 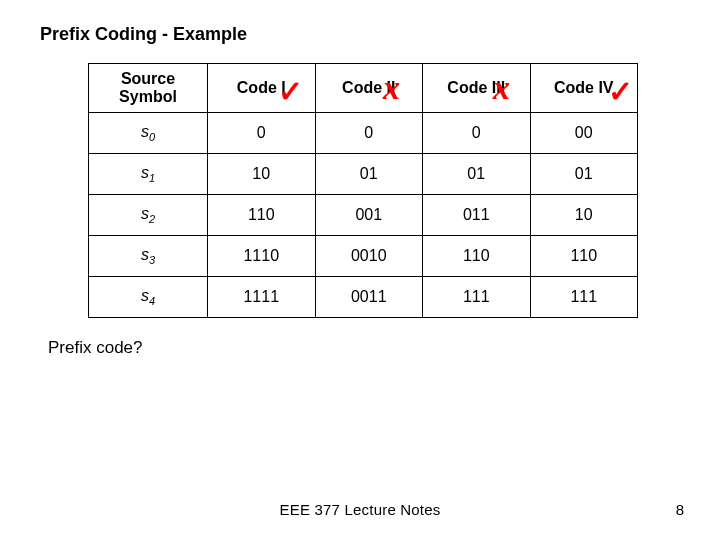 What do you see at coordinates (369, 134) in the screenshot?
I see `cell-code2: 0` at bounding box center [369, 134].